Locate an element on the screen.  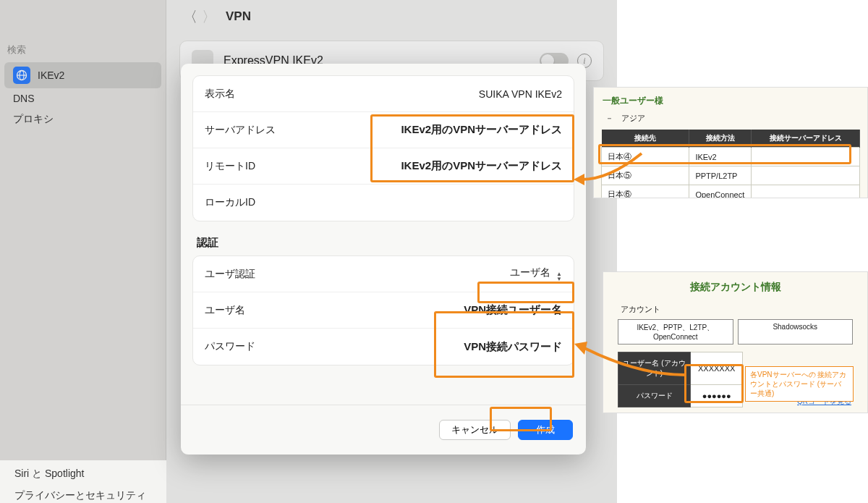
server-list-panel: 一般ユーザー様 － アジア 接続先 接続方法 接続サーバーアドレス 日本④ IK… is located at coordinates (731, 143).